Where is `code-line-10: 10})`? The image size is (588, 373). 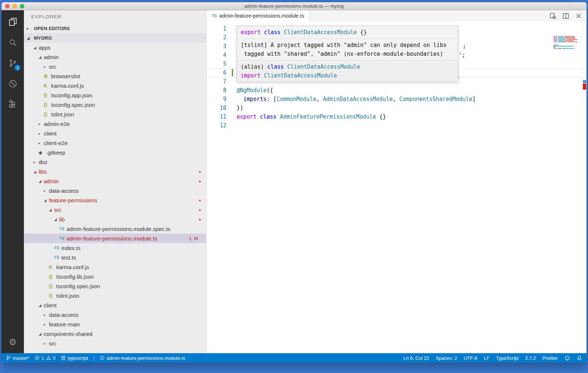
code-line-10: 10}) is located at coordinates (397, 108).